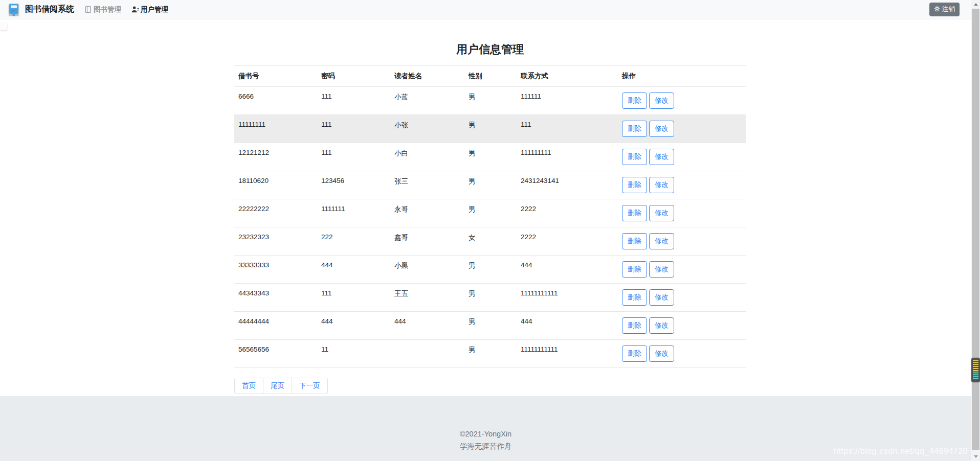 Image resolution: width=980 pixels, height=461 pixels. What do you see at coordinates (948, 9) in the screenshot?
I see `logout-label: 注销` at bounding box center [948, 9].